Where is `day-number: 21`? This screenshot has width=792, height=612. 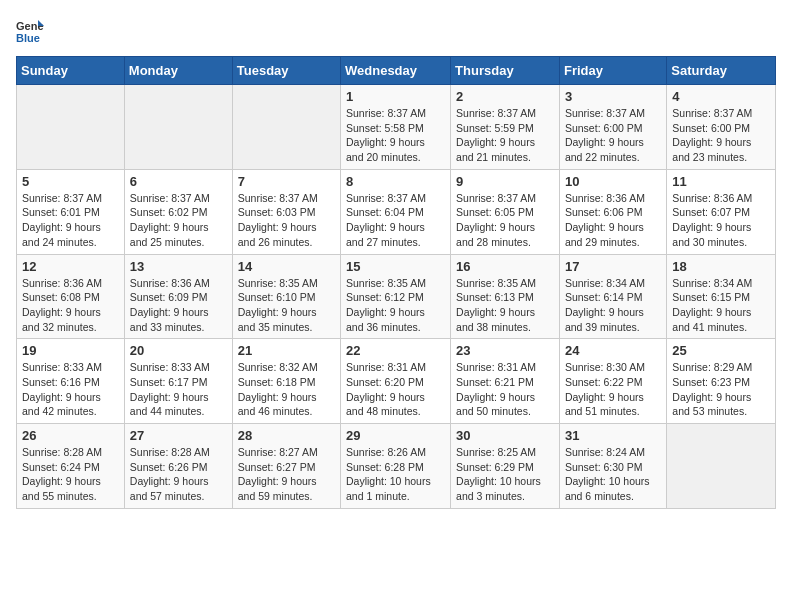 day-number: 21 is located at coordinates (286, 350).